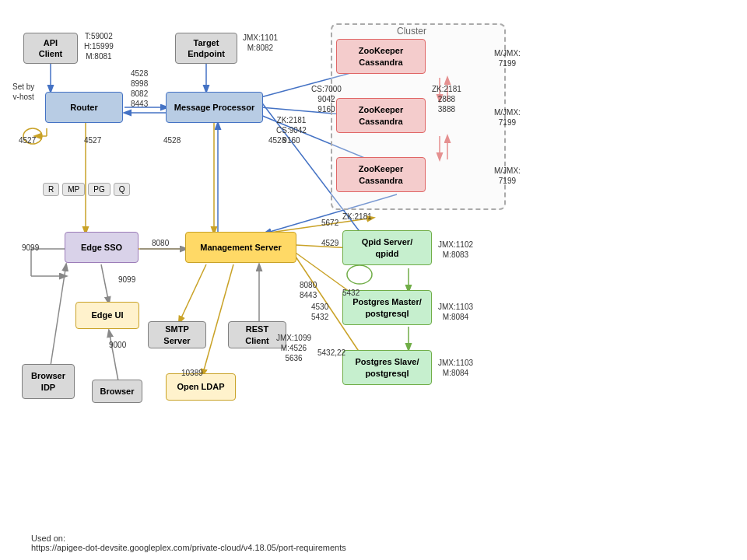 This screenshot has width=747, height=560. I want to click on port-4527-left: 4527, so click(27, 140).